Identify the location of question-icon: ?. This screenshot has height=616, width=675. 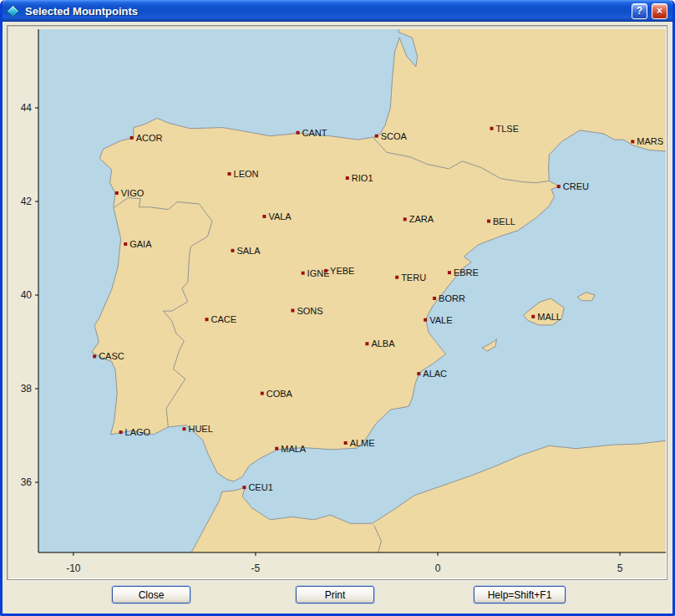
(640, 11).